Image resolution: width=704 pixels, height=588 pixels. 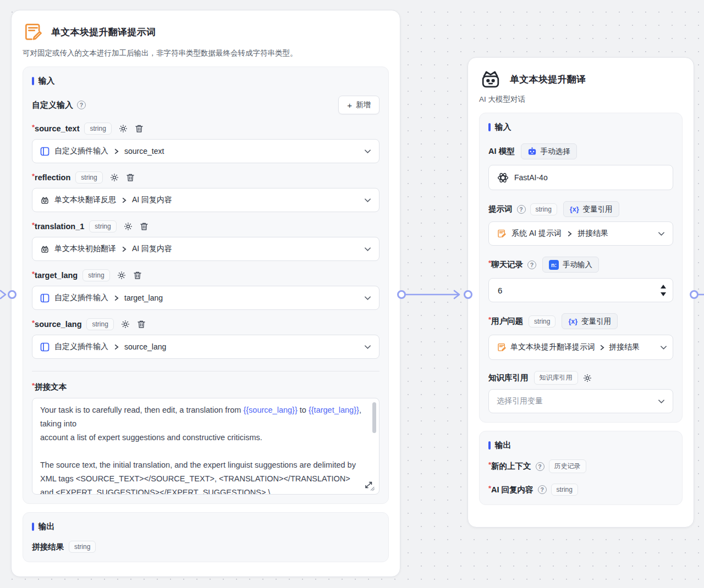 What do you see at coordinates (85, 249) in the screenshot?
I see `source-node-name: 单文本块初始翻译` at bounding box center [85, 249].